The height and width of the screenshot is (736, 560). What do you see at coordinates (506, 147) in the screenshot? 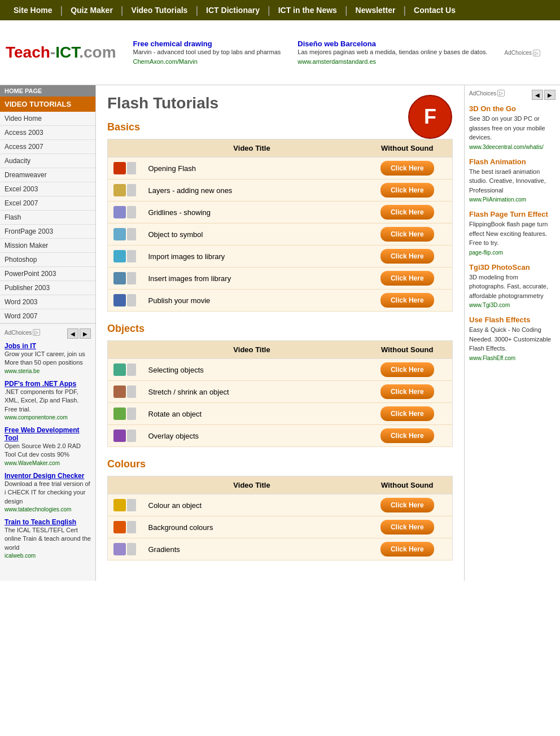
I see `right-ad-3d-url: www.3deecentral.com/whatis/` at bounding box center [506, 147].